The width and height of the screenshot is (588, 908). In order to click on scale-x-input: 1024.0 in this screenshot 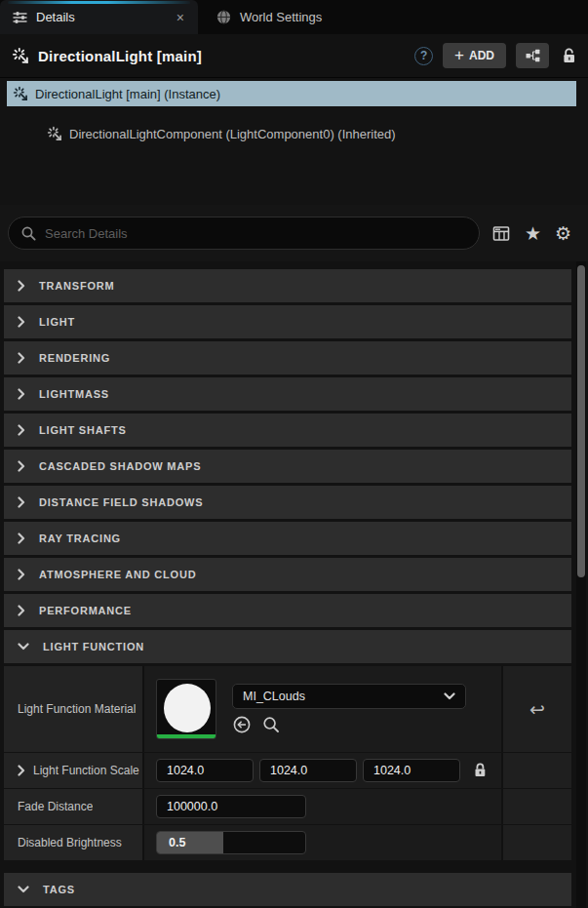, I will do `click(205, 770)`.